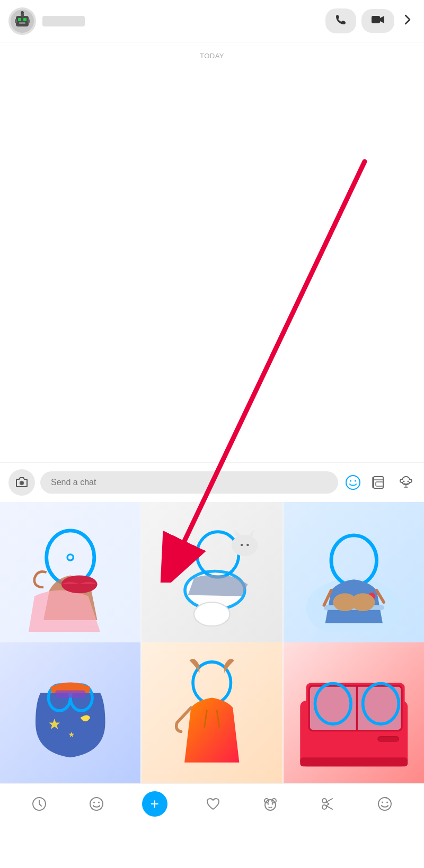 This screenshot has height=868, width=424. I want to click on emoji-button, so click(353, 482).